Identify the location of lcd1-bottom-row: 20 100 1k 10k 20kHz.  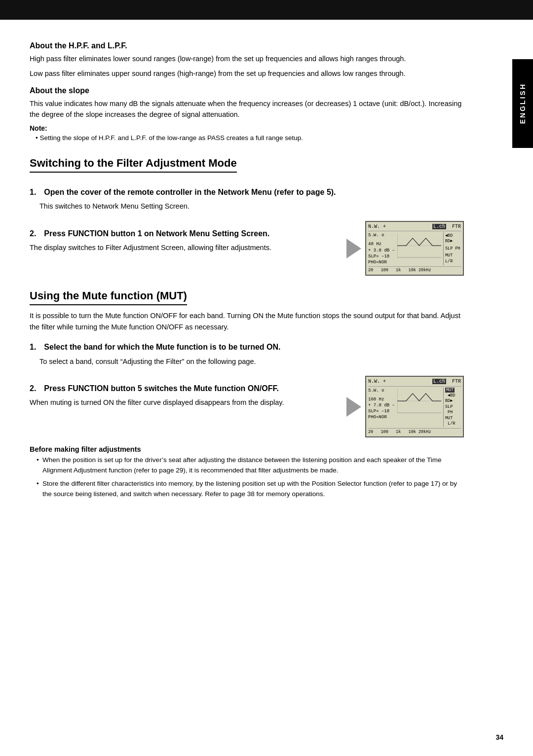
(415, 270).